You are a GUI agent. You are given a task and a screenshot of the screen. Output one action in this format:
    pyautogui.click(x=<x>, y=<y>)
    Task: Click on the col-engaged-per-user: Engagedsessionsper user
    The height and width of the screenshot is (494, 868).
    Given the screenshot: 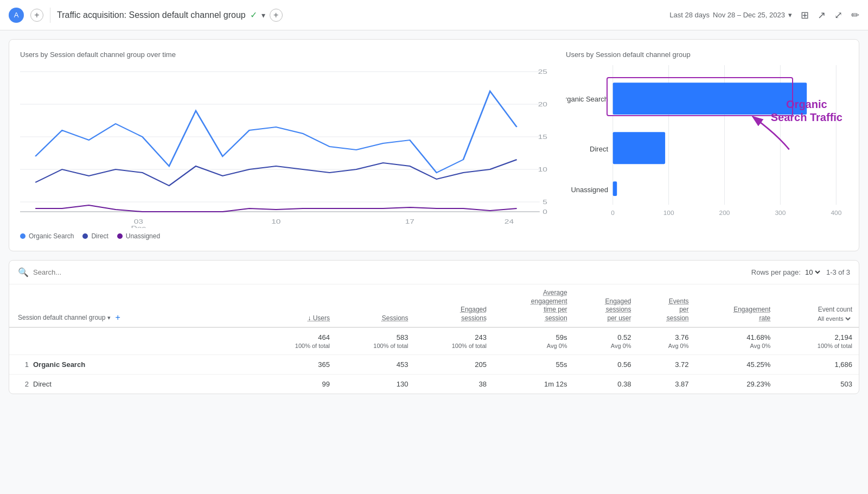 What is the action you would take?
    pyautogui.click(x=606, y=306)
    